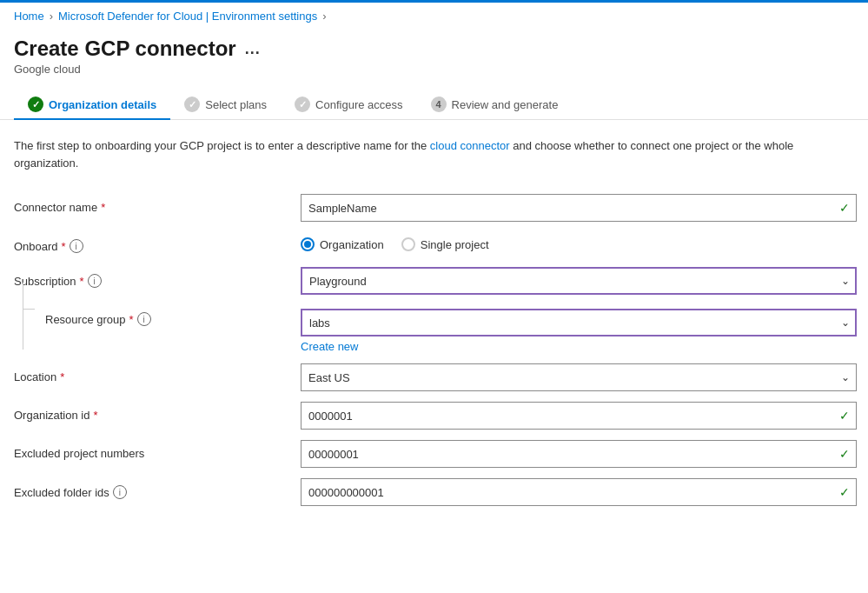 Image resolution: width=868 pixels, height=593 pixels. I want to click on onboard-label: Onboard * i, so click(49, 246).